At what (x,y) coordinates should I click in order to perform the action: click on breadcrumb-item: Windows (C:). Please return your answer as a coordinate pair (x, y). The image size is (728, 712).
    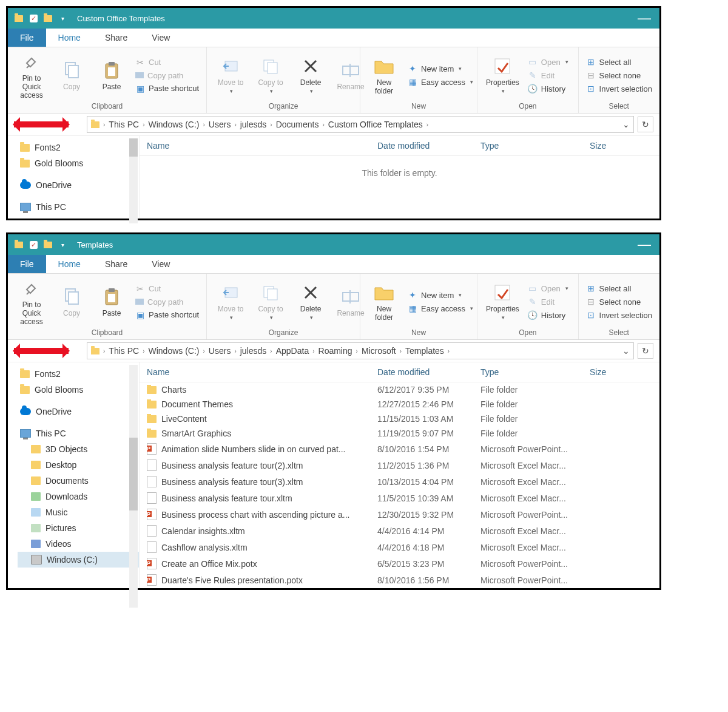
    Looking at the image, I should click on (174, 124).